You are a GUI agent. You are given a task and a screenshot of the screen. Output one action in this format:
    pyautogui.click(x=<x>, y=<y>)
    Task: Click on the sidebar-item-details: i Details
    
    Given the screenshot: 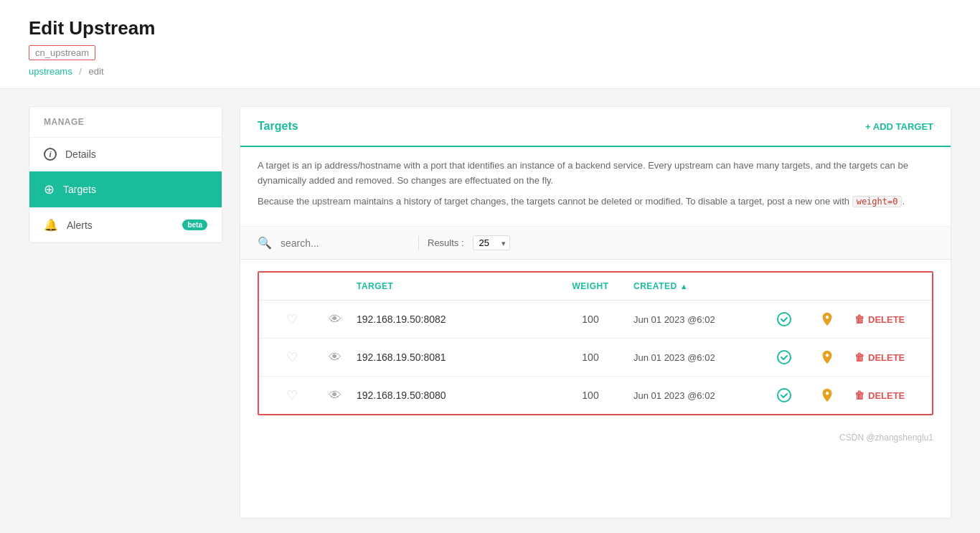 What is the action you would take?
    pyautogui.click(x=126, y=155)
    